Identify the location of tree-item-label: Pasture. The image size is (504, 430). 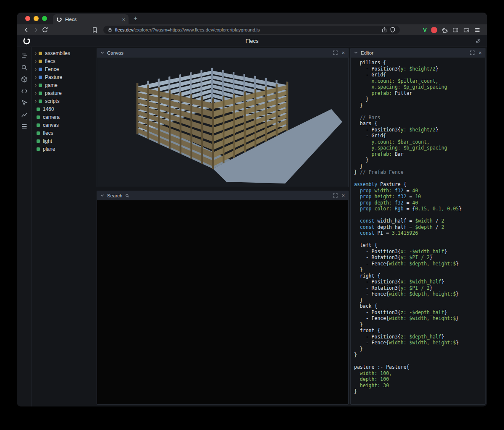
(54, 77).